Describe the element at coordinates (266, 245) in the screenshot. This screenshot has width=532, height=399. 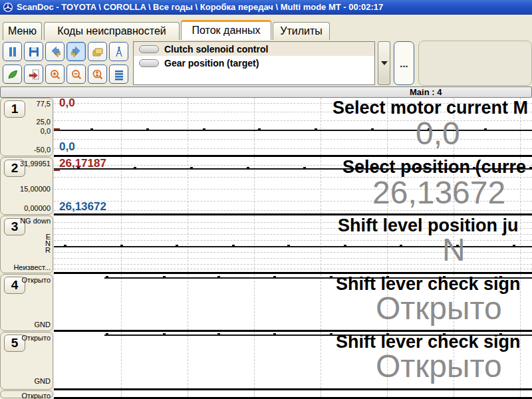
I see `channel-row-3: 3 NG down E N R Неизвест... Shift level …` at that location.